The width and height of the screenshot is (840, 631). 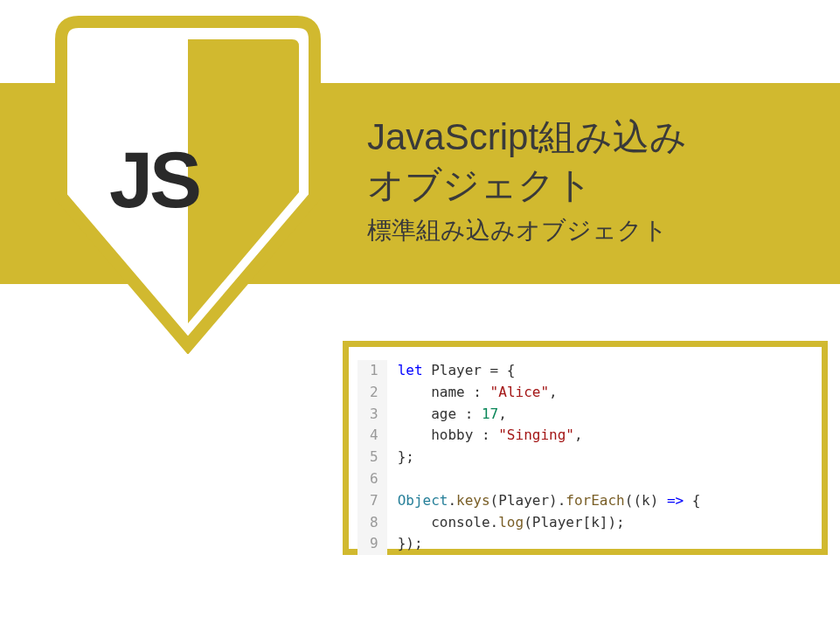 What do you see at coordinates (594, 138) in the screenshot?
I see `title-line1: JavaScript組み込み` at bounding box center [594, 138].